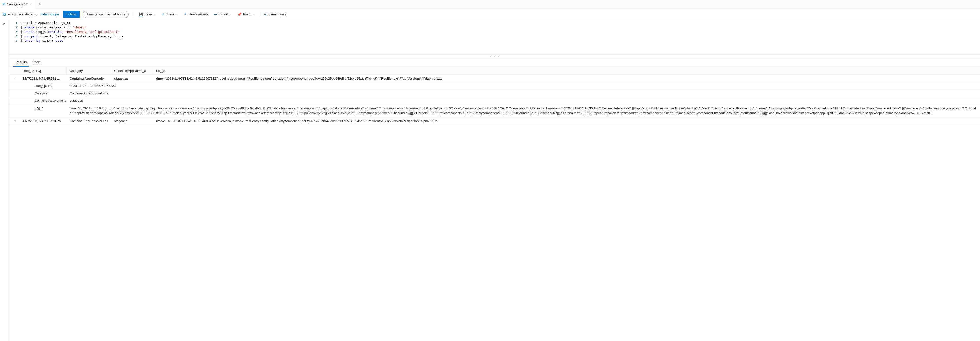 Image resolution: width=980 pixels, height=341 pixels. Describe the element at coordinates (68, 14) in the screenshot. I see `play-icon: ▷` at that location.